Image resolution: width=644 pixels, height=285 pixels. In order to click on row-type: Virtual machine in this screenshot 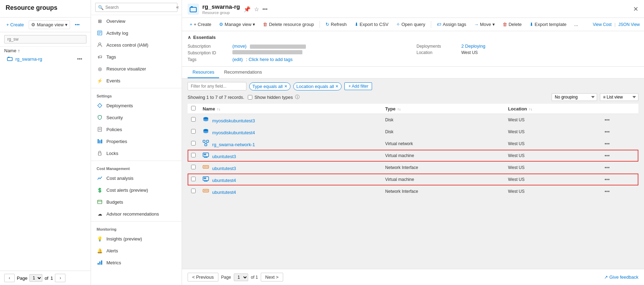, I will do `click(443, 156)`.